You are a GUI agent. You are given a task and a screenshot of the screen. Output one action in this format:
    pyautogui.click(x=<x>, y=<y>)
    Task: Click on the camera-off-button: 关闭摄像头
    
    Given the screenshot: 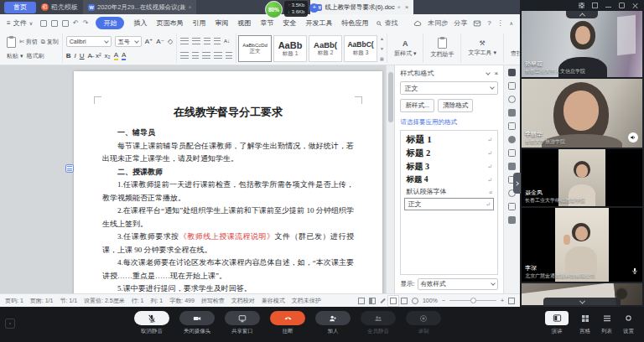 What is the action you would take?
    pyautogui.click(x=197, y=324)
    